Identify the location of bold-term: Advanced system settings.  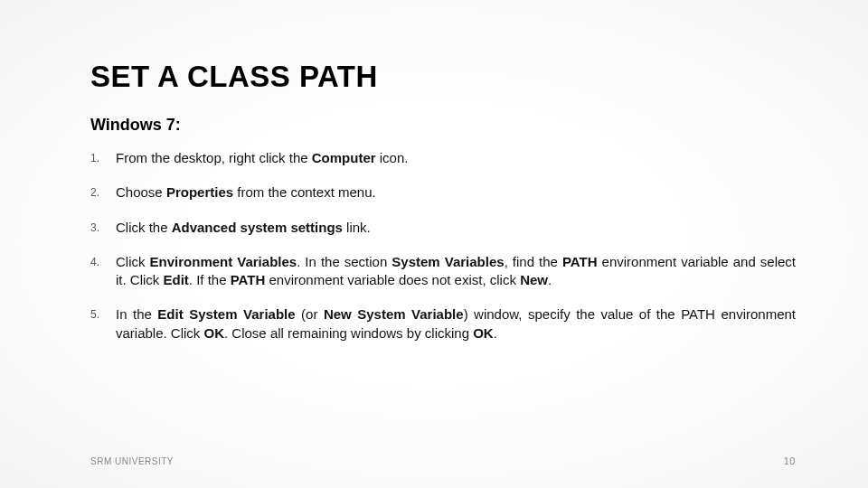
(257, 228).